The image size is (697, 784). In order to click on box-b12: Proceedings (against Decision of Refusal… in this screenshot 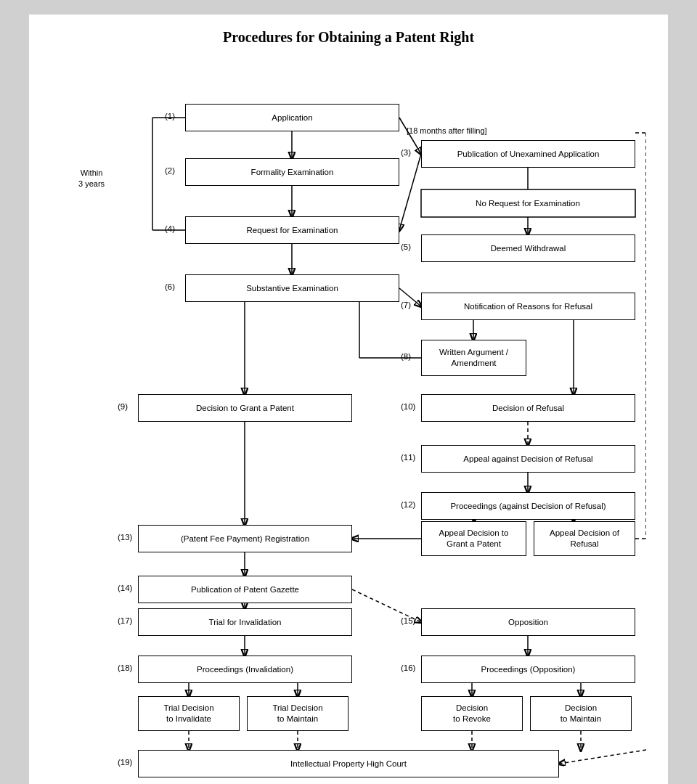, I will do `click(529, 506)`.